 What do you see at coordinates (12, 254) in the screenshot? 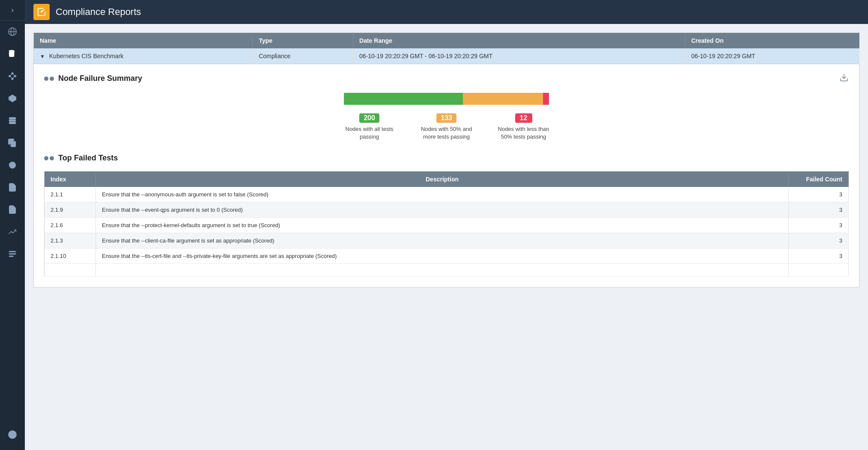
I see `sidebar-item-doc` at bounding box center [12, 254].